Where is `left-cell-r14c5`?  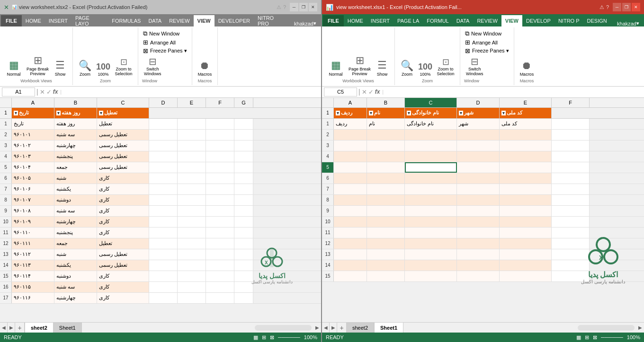 left-cell-r14c5 is located at coordinates (220, 265).